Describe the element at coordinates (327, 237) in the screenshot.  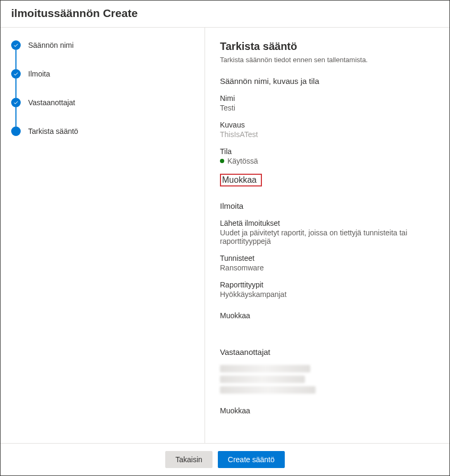
I see `send-value: Uudet ja päivitetyt raportit, joissa on …` at that location.